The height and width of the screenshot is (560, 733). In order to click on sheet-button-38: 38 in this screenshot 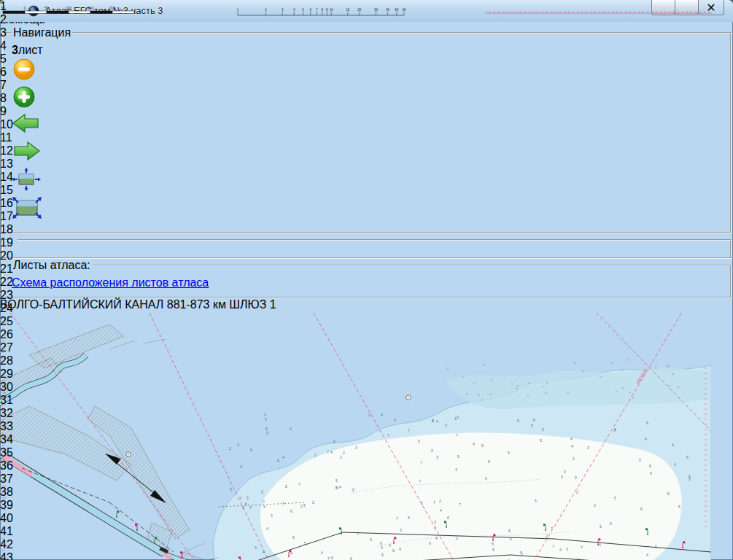, I will do `click(366, 492)`.